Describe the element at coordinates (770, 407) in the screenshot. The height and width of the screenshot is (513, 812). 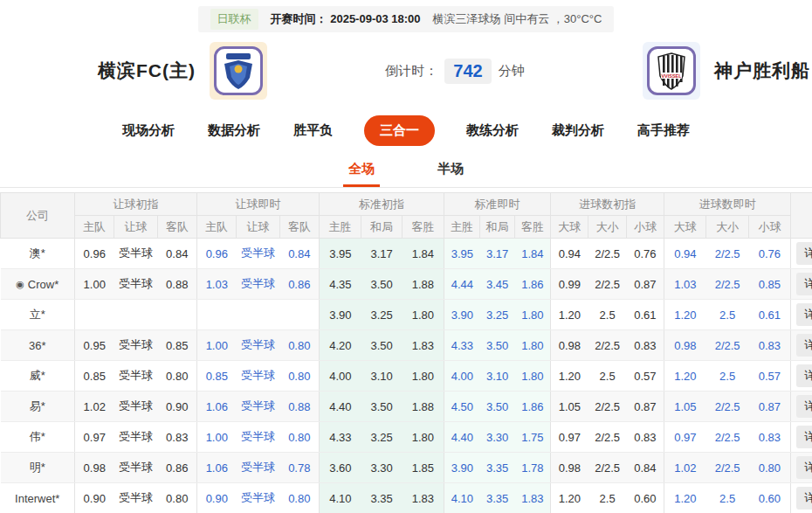
I see `odds-cell-live: 0.87` at that location.